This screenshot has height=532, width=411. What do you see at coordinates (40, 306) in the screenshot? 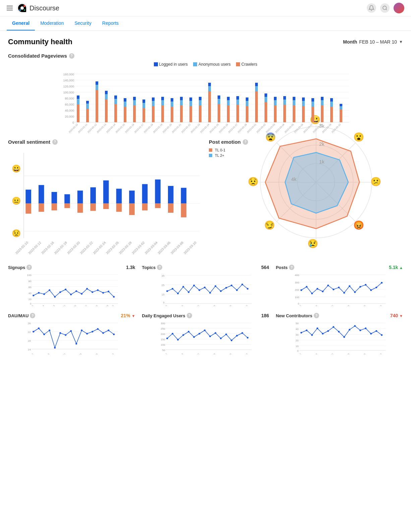
I see `svg-text: 2023-02-14` at bounding box center [40, 306].